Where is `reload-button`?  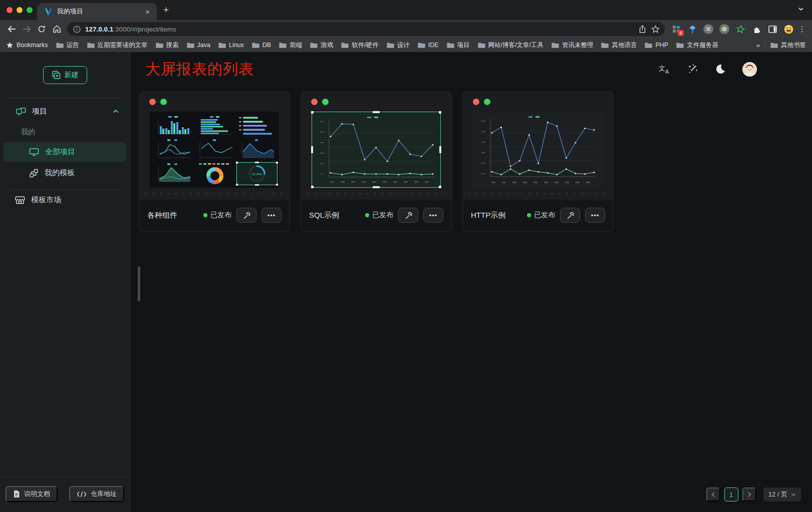
reload-button is located at coordinates (42, 29).